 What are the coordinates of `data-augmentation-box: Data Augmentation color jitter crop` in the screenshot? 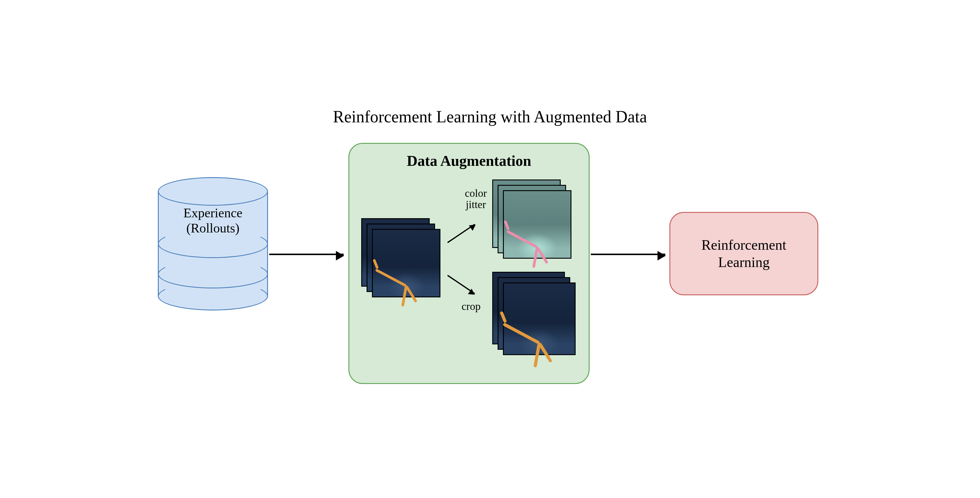 It's located at (469, 263).